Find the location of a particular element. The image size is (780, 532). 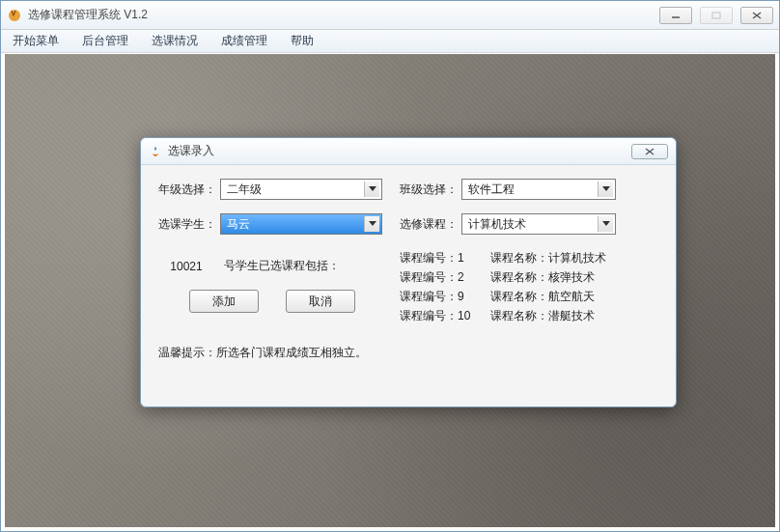

course-list: 课程编号：1 课程名称：计算机技术 课程编号：2 课程名称：核弹技术 课程编号：… is located at coordinates (524, 287).